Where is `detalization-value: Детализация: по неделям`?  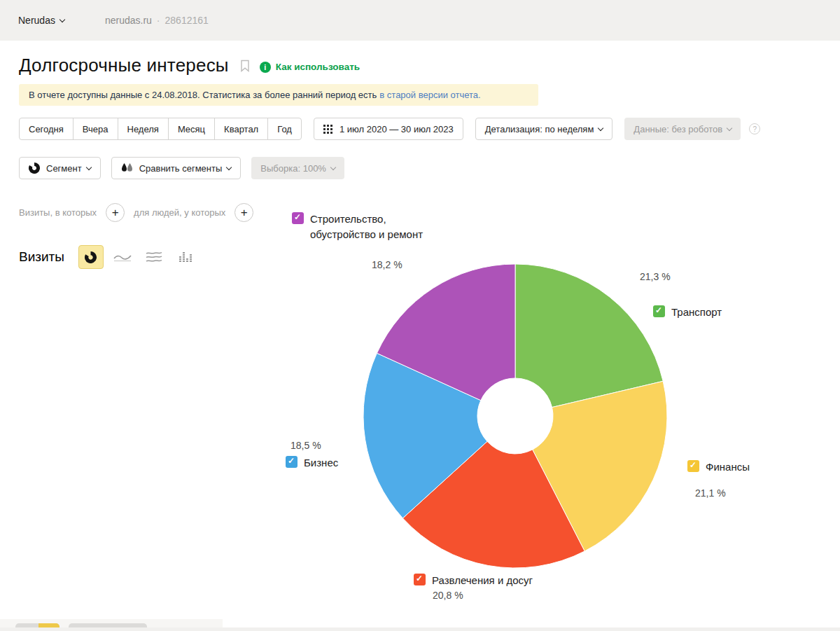
detalization-value: Детализация: по неделям is located at coordinates (540, 129).